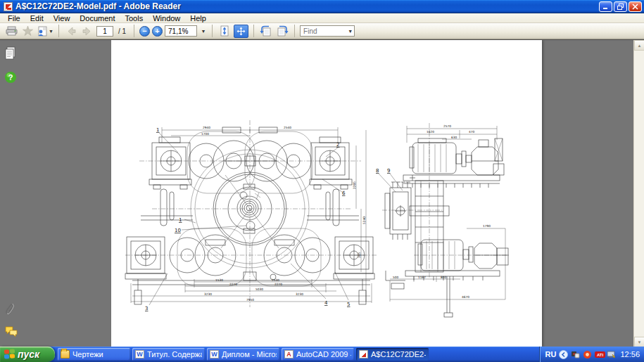  Describe the element at coordinates (297, 354) in the screenshot. I see `task-buttons: Чертежи W Титул. Содержан... W Диплом - …` at that location.